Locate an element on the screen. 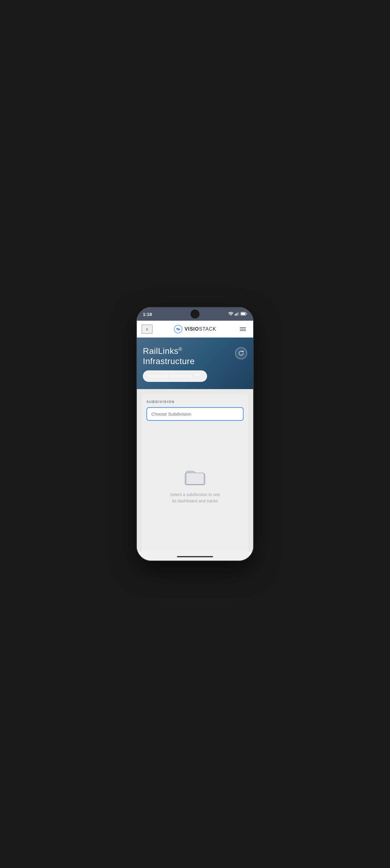  hero-content: RailLinks® Infrastructure NETWORK OVERVI… is located at coordinates (189, 364).